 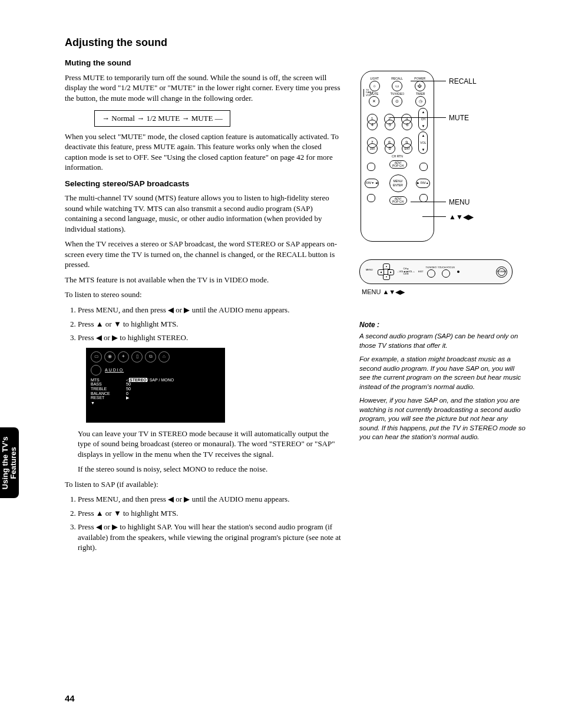 I want to click on power-button: ⏻, so click(x=420, y=86).